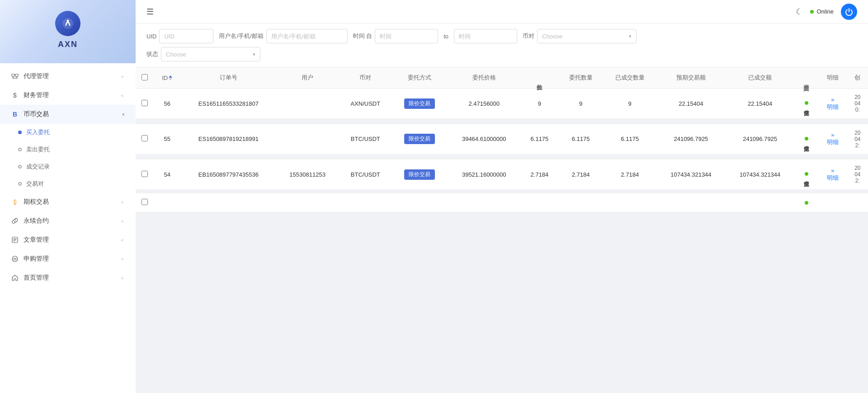  What do you see at coordinates (760, 140) in the screenshot?
I see `row-filled-amount-2: 241096.7925` at bounding box center [760, 140].